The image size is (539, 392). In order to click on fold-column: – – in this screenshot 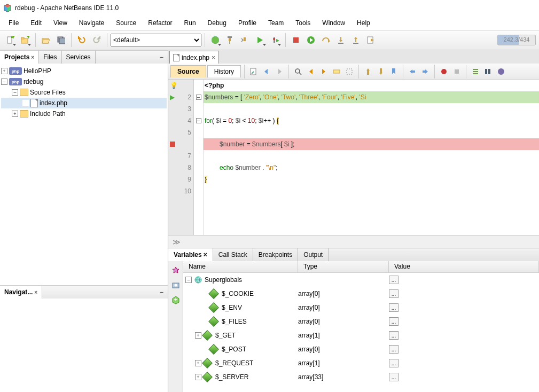, I will do `click(199, 157)`.